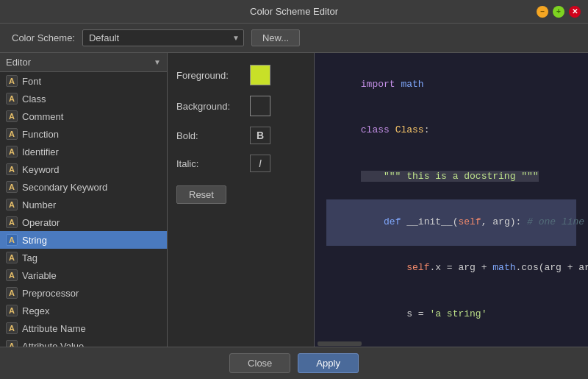 The image size is (588, 379). What do you see at coordinates (276, 38) in the screenshot?
I see `new-scheme-button: New...` at bounding box center [276, 38].